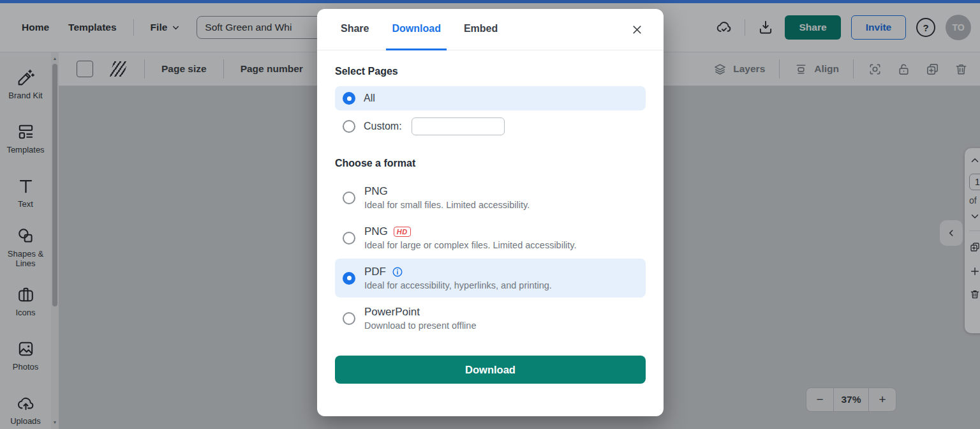  What do you see at coordinates (392, 312) in the screenshot?
I see `format-label: PowerPoint` at bounding box center [392, 312].